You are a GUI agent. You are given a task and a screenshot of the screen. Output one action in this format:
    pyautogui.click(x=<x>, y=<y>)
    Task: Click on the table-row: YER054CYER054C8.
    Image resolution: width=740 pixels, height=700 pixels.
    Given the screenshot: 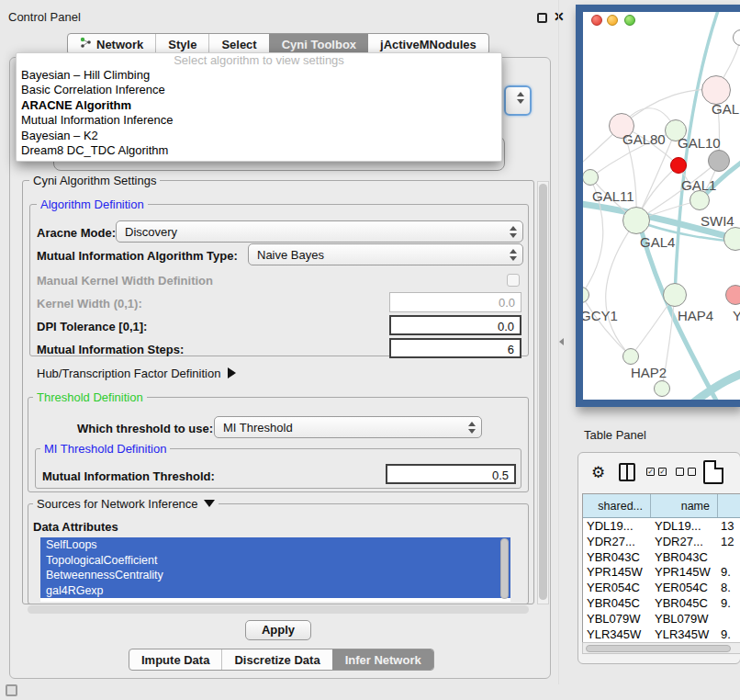 What is the action you would take?
    pyautogui.click(x=661, y=588)
    